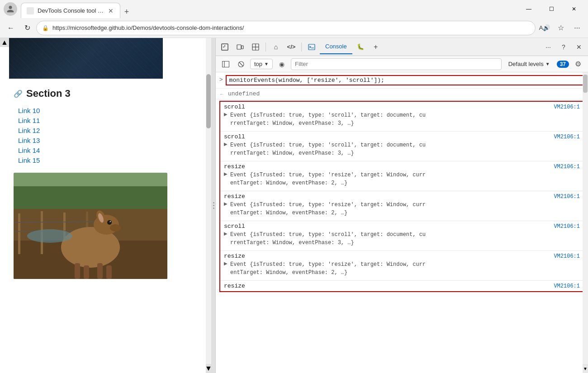  I want to click on page-link-12: Link 12, so click(29, 130).